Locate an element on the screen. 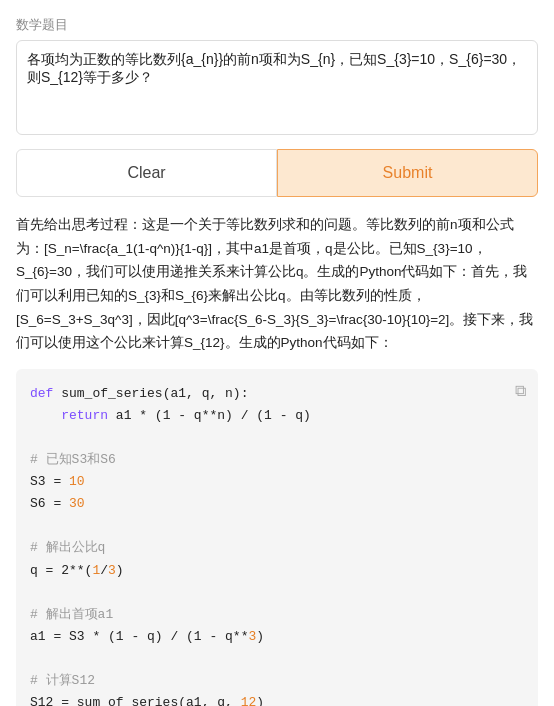  code-line-a1: a1 = S3 * (1 - q) / (1 - q**3) is located at coordinates (277, 637).